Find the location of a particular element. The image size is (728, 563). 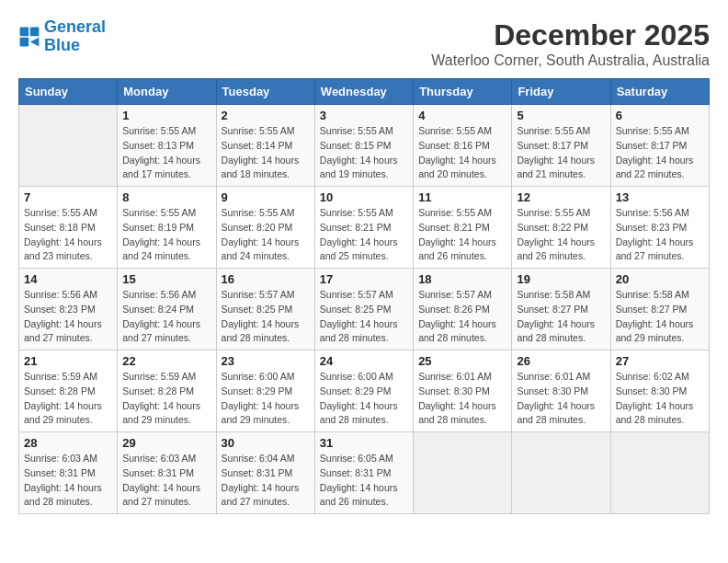

calendar-cell: 25Sunrise: 6:01 AM Sunset: 8:30 PM Dayli… is located at coordinates (463, 392).